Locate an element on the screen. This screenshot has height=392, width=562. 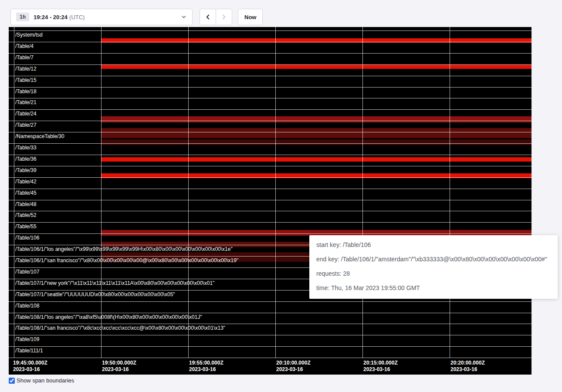
duration-badge: 1h is located at coordinates (23, 17).